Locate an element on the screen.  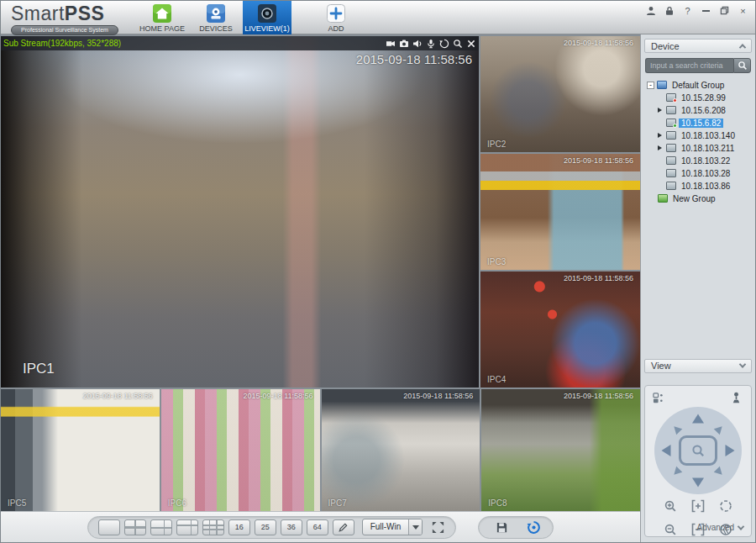
chevron-up-icon is located at coordinates (743, 47).